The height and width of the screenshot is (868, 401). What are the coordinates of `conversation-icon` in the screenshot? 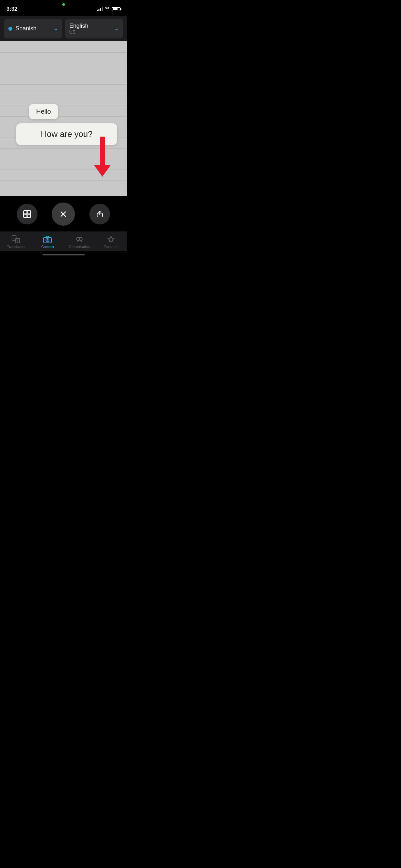 It's located at (80, 239).